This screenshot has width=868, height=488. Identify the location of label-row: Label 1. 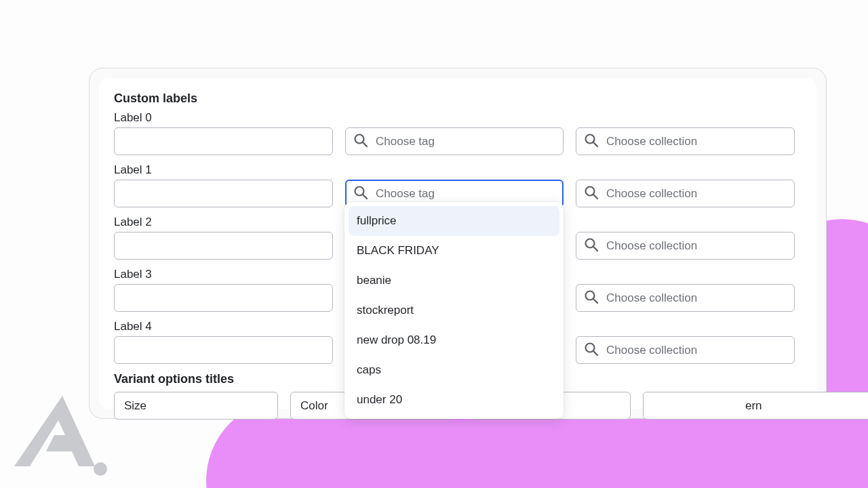
(454, 186).